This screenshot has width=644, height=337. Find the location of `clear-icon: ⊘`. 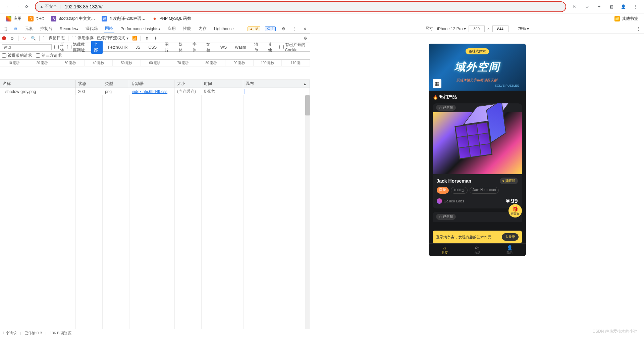

clear-icon: ⊘ is located at coordinates (12, 38).